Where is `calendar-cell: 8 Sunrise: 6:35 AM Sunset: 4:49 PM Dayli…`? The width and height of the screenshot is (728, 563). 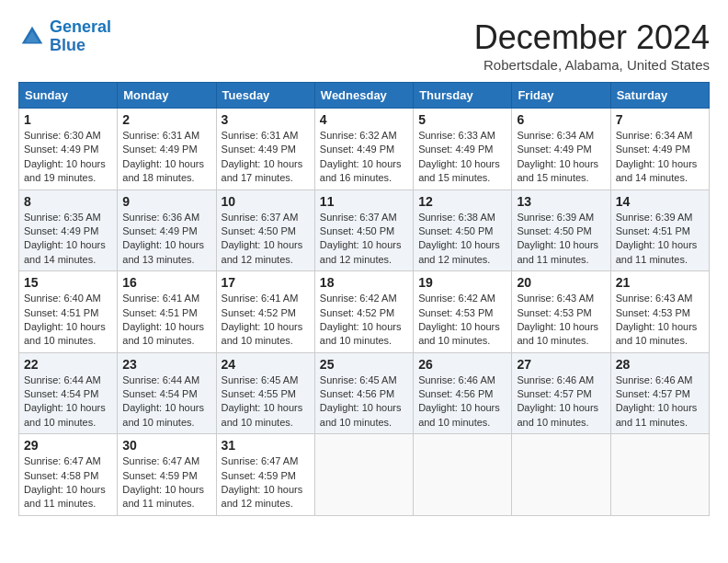
calendar-cell: 8 Sunrise: 6:35 AM Sunset: 4:49 PM Dayli… is located at coordinates (68, 230).